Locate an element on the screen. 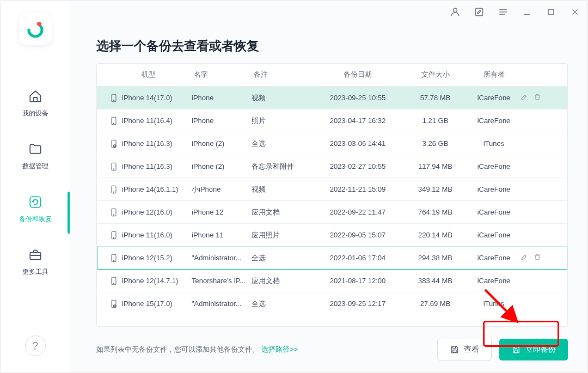 The image size is (588, 373). sidebar-item-label: 备份和恢复 is located at coordinates (35, 219).